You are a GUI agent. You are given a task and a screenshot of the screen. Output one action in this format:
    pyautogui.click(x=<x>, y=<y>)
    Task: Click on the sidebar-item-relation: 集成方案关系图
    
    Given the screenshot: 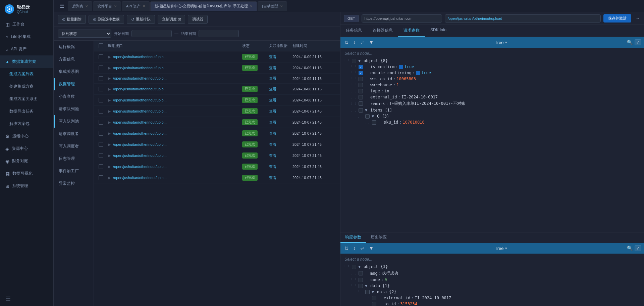 What is the action you would take?
    pyautogui.click(x=27, y=99)
    